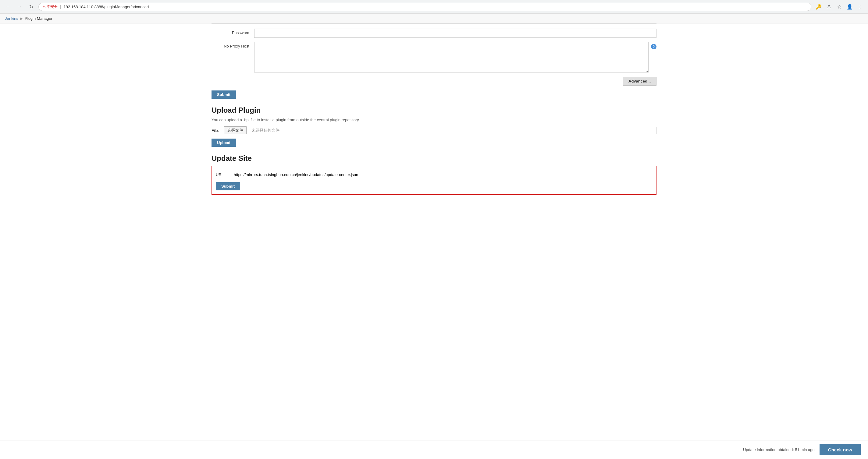  Describe the element at coordinates (434, 143) in the screenshot. I see `upload-btn-row: Upload` at that location.